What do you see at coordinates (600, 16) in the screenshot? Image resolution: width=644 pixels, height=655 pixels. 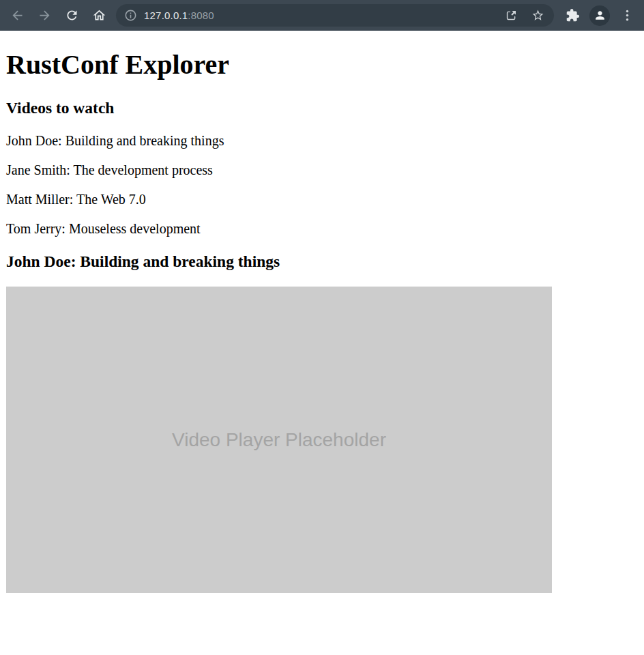 I see `profile-button` at bounding box center [600, 16].